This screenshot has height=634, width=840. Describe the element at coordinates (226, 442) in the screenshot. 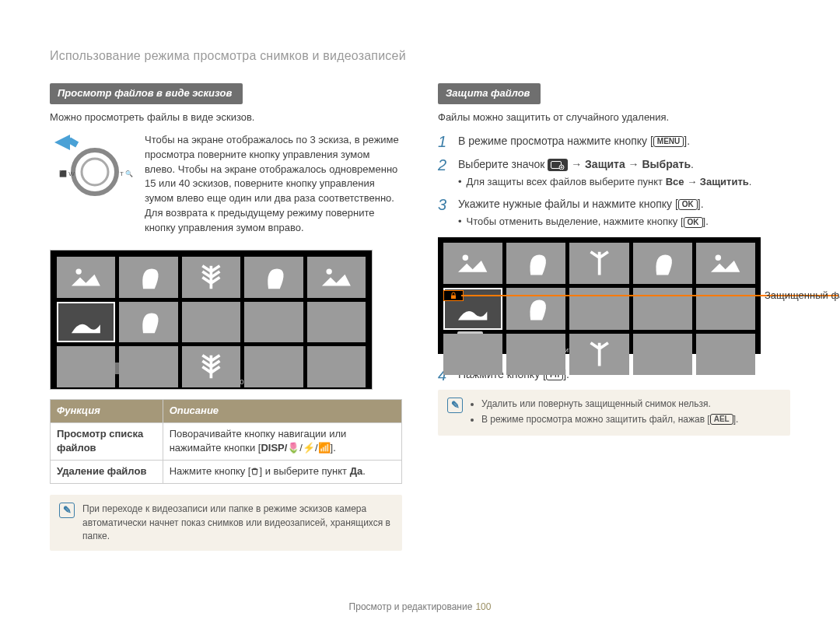

I see `function-table: Функция Описание Просмотр списка файлов …` at that location.